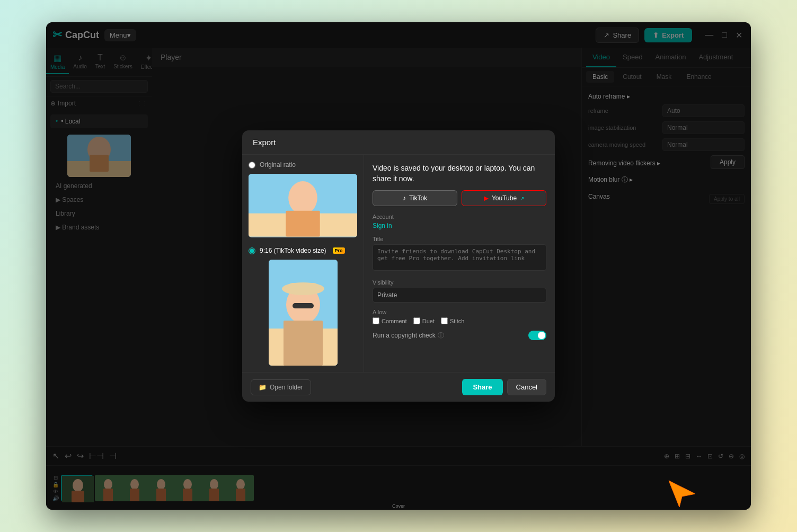  I want to click on youtube-arrow-icon: ↗, so click(522, 198).